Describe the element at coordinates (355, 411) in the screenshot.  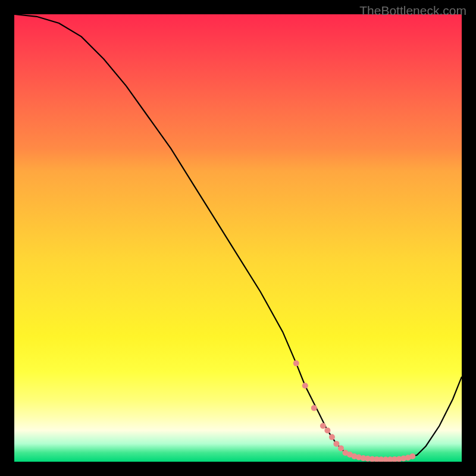
I see `highlight-dots` at that location.